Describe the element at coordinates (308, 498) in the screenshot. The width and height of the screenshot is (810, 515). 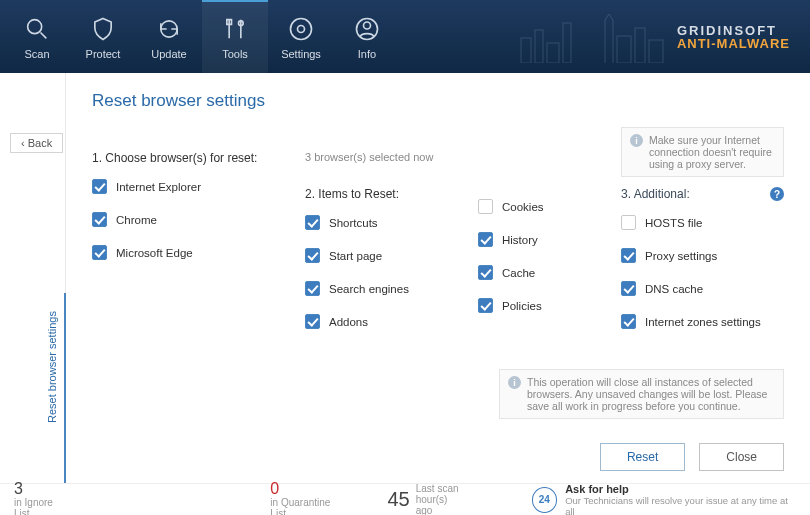
I see `quarantine-stat: 0 in Quarantine List` at that location.